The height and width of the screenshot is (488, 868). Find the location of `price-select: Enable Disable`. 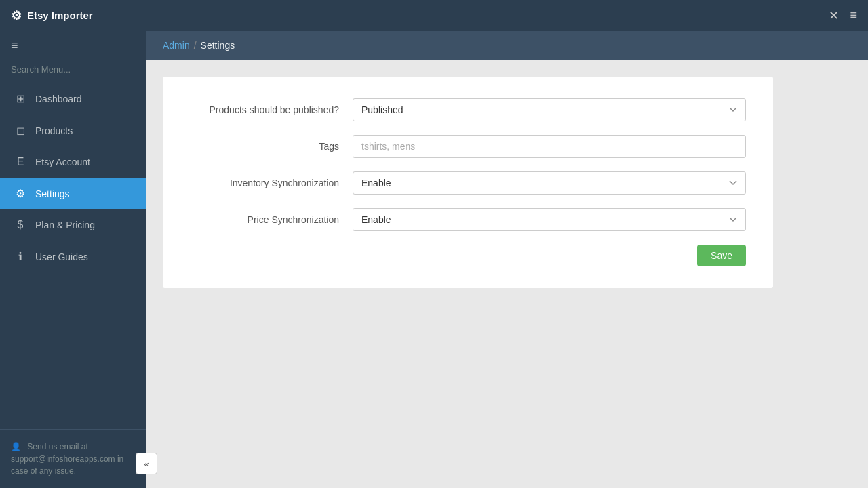

price-select: Enable Disable is located at coordinates (549, 220).